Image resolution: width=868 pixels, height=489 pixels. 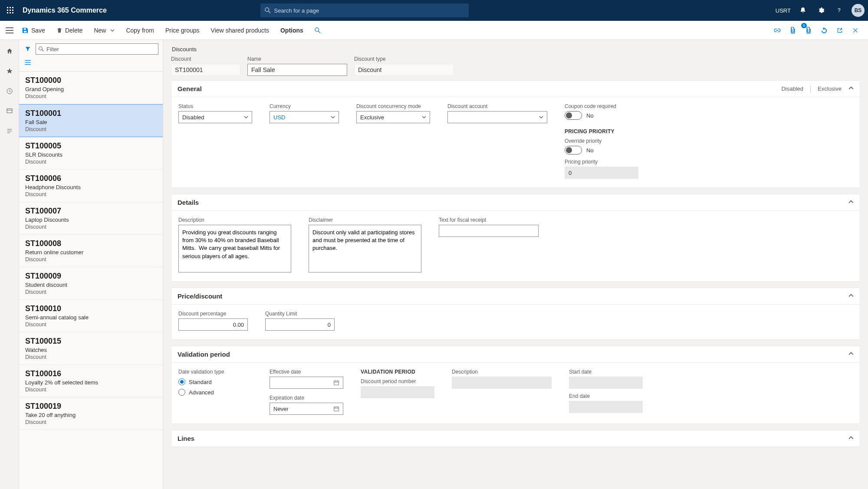 I want to click on price-groups-label: Price groups, so click(x=182, y=30).